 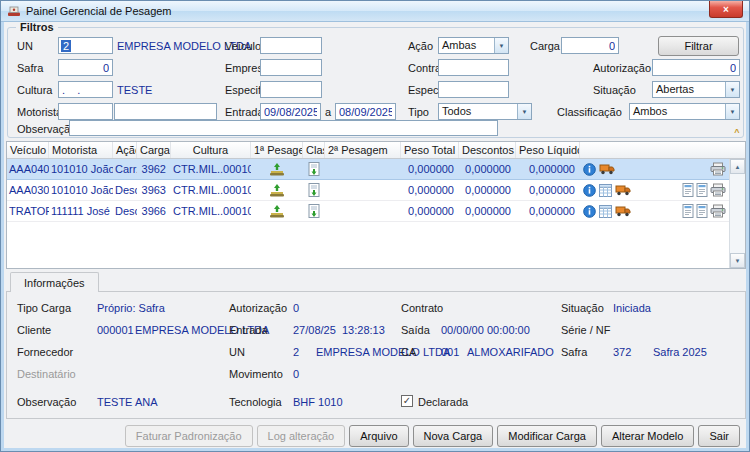 I want to click on table-row: TRATOR1 111111 José Mar Desc. 3966 CTR.M…, so click(x=368, y=212).